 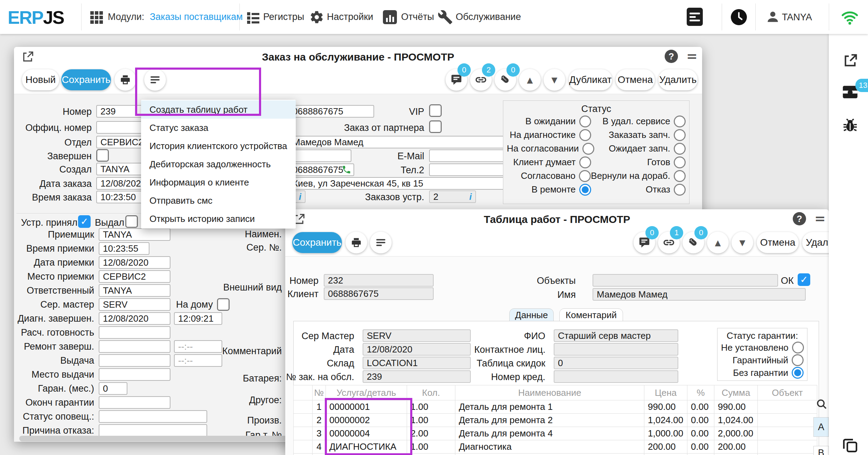 I want to click on info-icon: i, so click(x=470, y=197).